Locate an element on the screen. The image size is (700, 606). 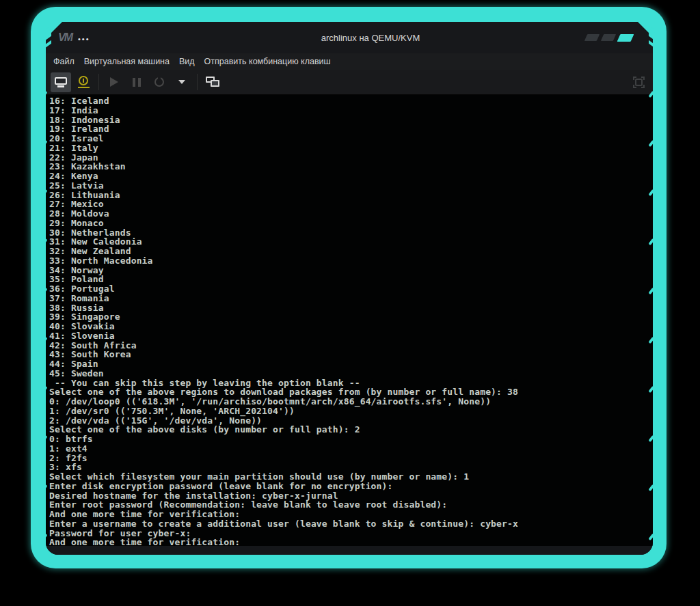
terminal-line: 1: ext4 is located at coordinates (351, 449).